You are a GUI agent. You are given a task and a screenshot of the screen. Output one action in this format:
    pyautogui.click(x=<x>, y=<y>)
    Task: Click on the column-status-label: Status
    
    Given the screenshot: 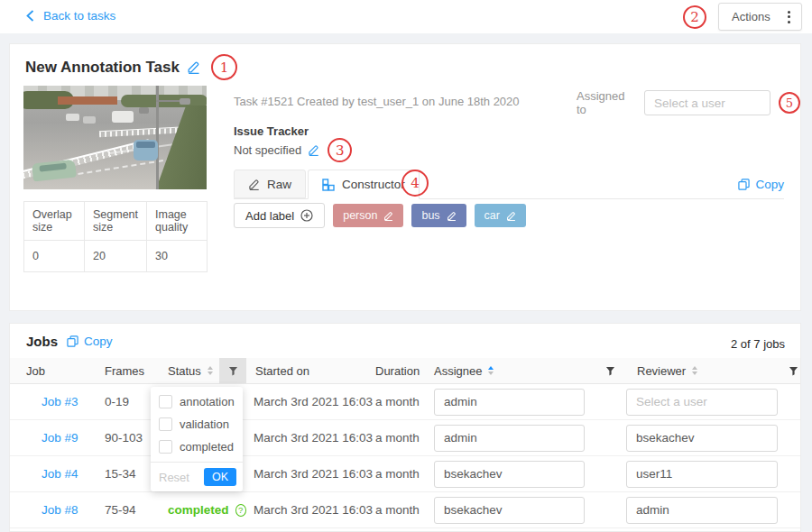 What is the action you would take?
    pyautogui.click(x=184, y=371)
    